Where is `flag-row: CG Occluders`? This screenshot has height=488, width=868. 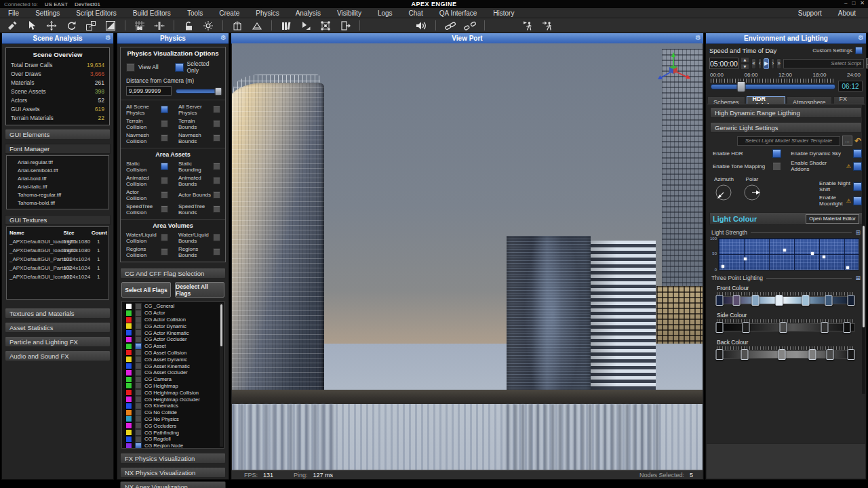 flag-row: CG Occluders is located at coordinates (175, 426).